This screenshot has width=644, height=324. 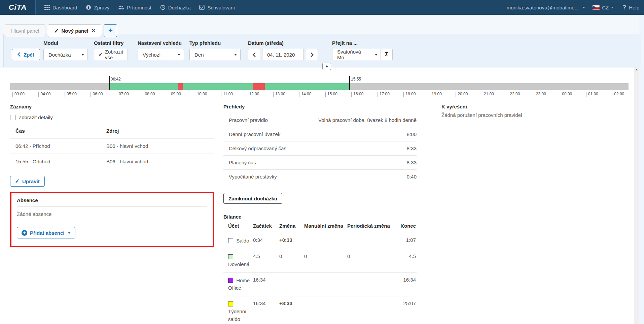 I want to click on table-row: Saldo0:34+0:331:07, so click(x=320, y=241).